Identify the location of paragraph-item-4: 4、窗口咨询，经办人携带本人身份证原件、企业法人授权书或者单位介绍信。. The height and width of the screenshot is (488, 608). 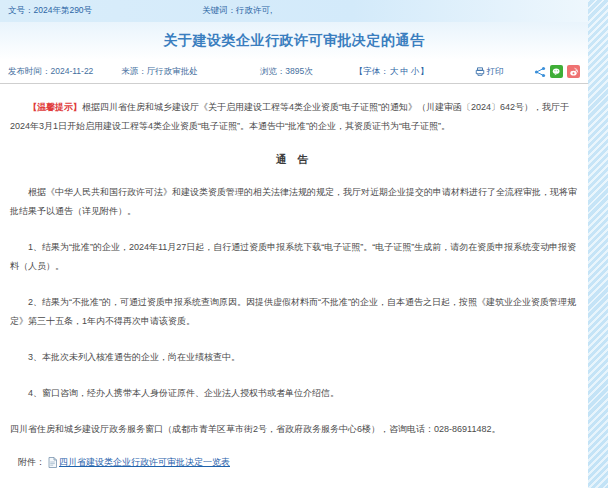
(294, 394).